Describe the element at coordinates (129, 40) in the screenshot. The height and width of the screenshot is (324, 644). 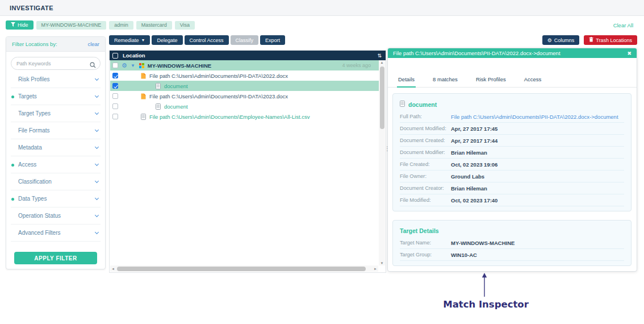
I see `remediate-button: Remediate ▼` at that location.